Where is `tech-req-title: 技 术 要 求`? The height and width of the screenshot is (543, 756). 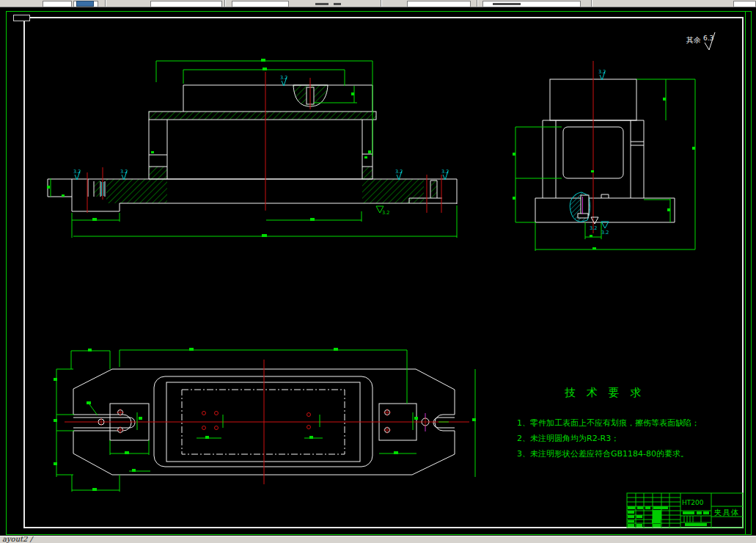 tech-req-title: 技 术 要 求 is located at coordinates (604, 393).